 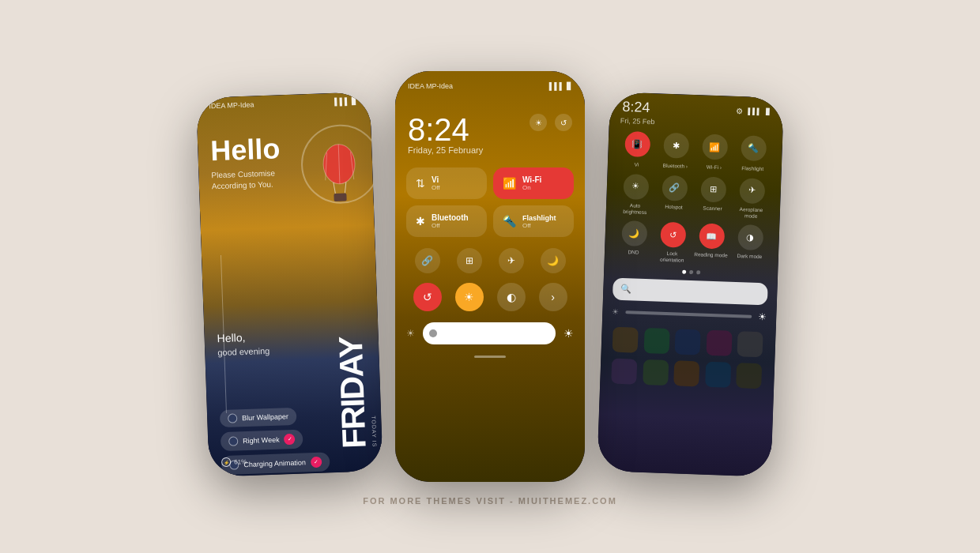 What do you see at coordinates (447, 221) in the screenshot?
I see `tile-bluetooth: ✱ Bluetooth Off` at bounding box center [447, 221].